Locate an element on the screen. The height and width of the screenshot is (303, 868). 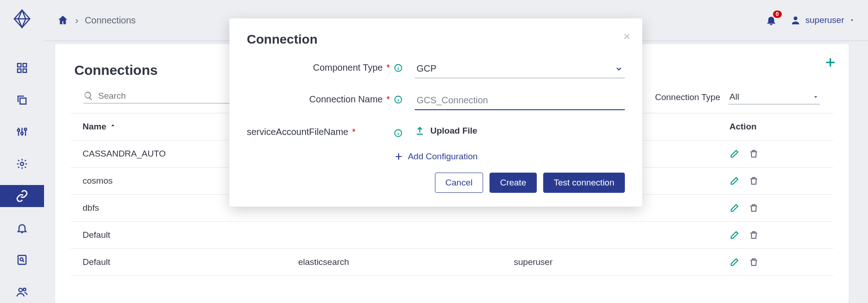
upload-icon is located at coordinates (420, 131).